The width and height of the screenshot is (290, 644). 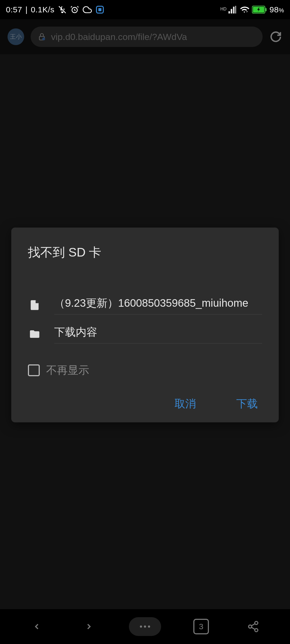 I want to click on forward-button, so click(x=89, y=627).